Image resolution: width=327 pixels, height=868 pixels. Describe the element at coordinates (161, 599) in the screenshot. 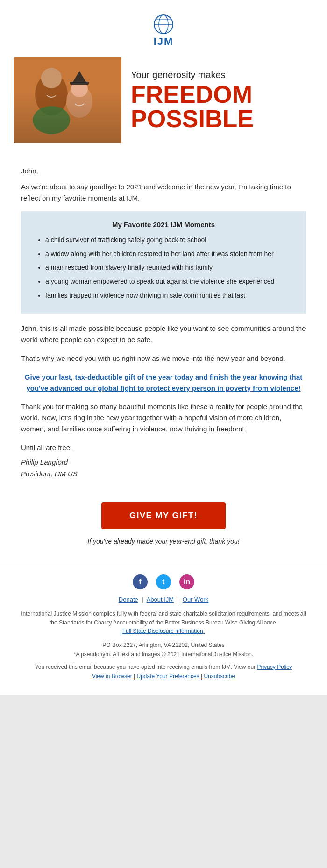

I see `about-link: About IJM` at that location.